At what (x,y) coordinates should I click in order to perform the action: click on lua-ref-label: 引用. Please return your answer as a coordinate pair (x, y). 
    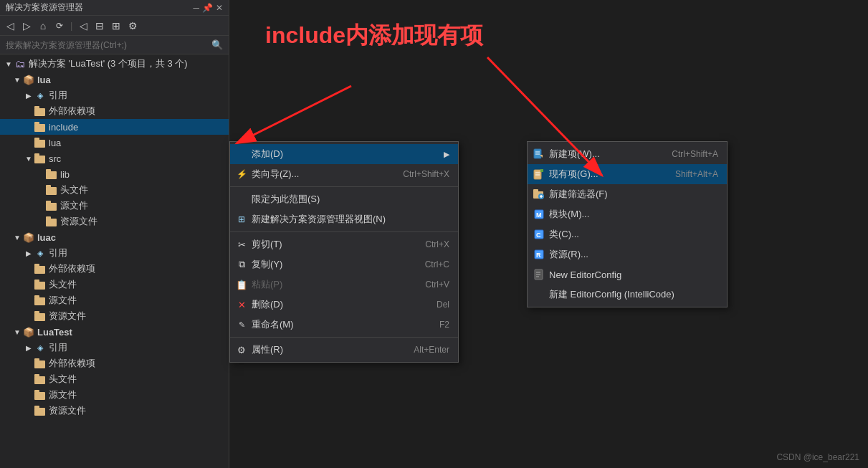
    Looking at the image, I should click on (58, 95).